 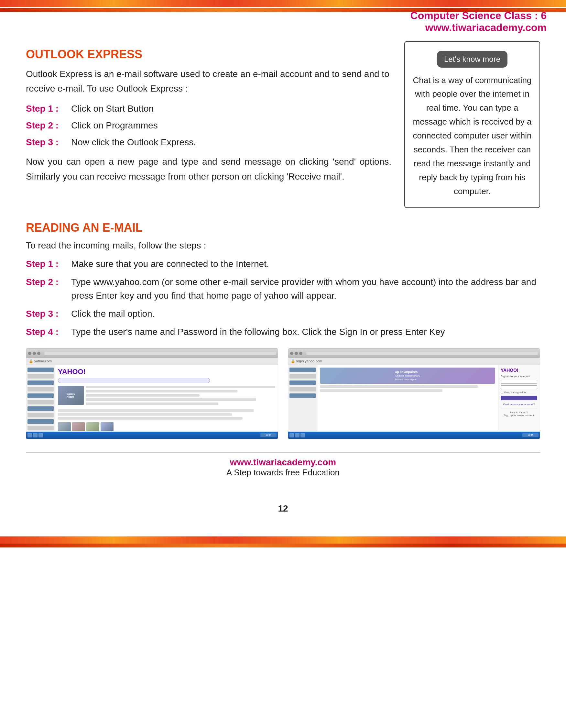 I want to click on bottom-gradient-bar2, so click(x=283, y=545).